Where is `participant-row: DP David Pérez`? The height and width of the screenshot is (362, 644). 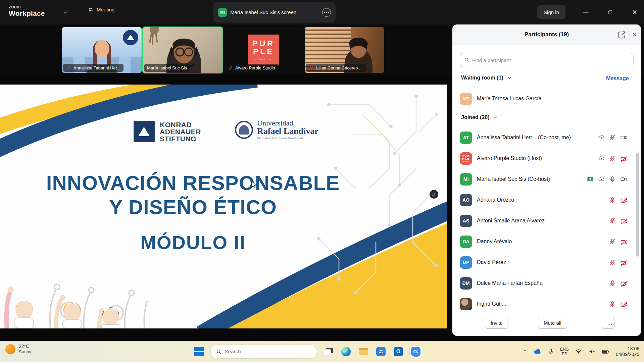 participant-row: DP David Pérez is located at coordinates (543, 262).